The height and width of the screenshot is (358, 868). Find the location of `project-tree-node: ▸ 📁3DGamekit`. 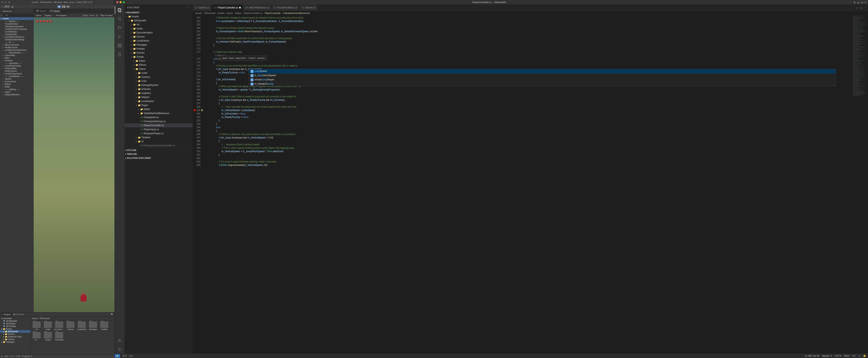

project-tree-node: ▸ 📁3DGamekit is located at coordinates (15, 331).